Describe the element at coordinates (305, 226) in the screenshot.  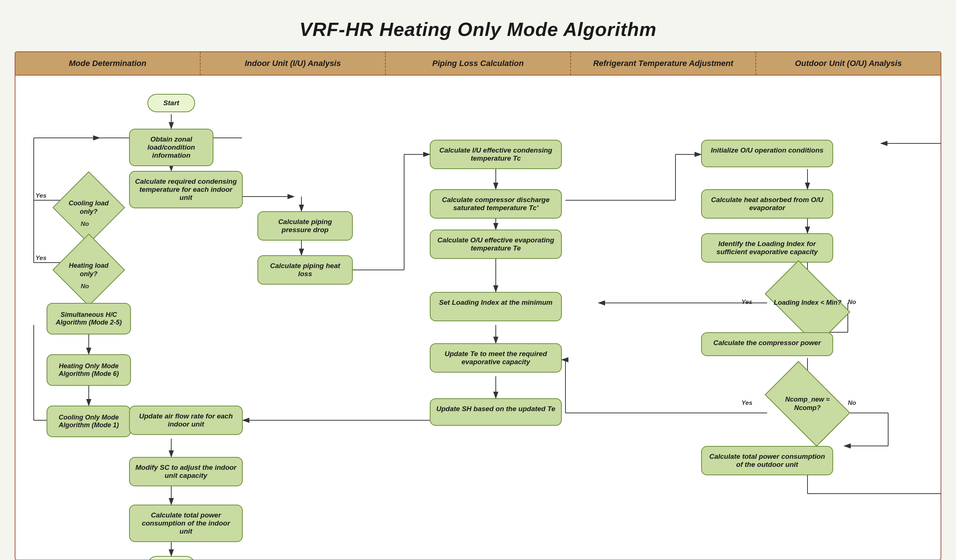
I see `calc-piping-pressure-node: Calculate piping pressure drop` at that location.